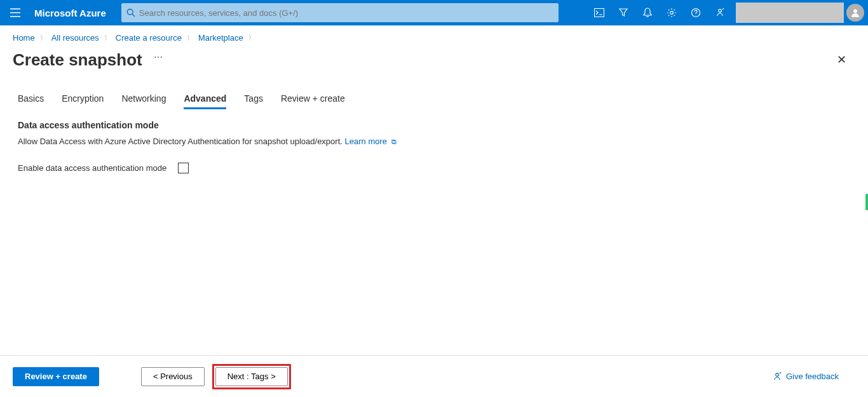 The image size is (868, 397). I want to click on search-input, so click(344, 13).